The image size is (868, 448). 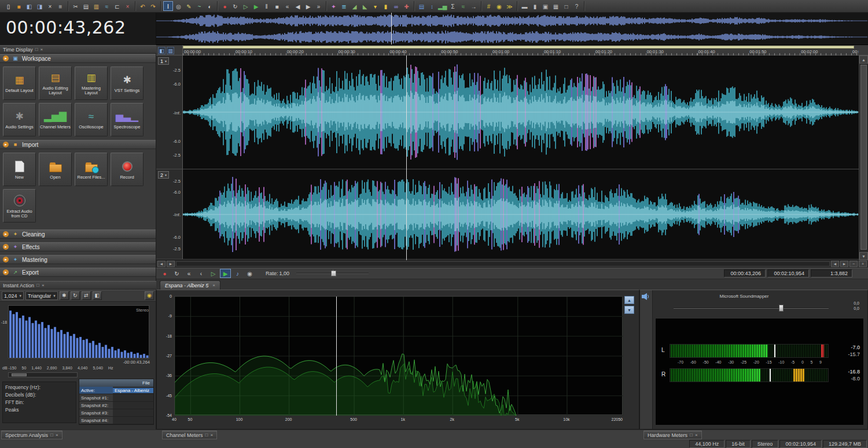 I want to click on workspace-layout-icon: ▦, so click(x=556, y=6).